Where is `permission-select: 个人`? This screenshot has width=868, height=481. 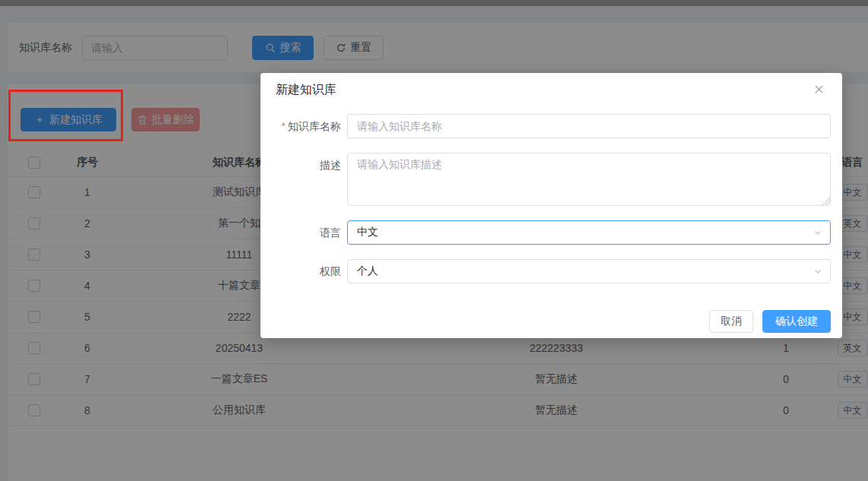
permission-select: 个人 is located at coordinates (589, 271).